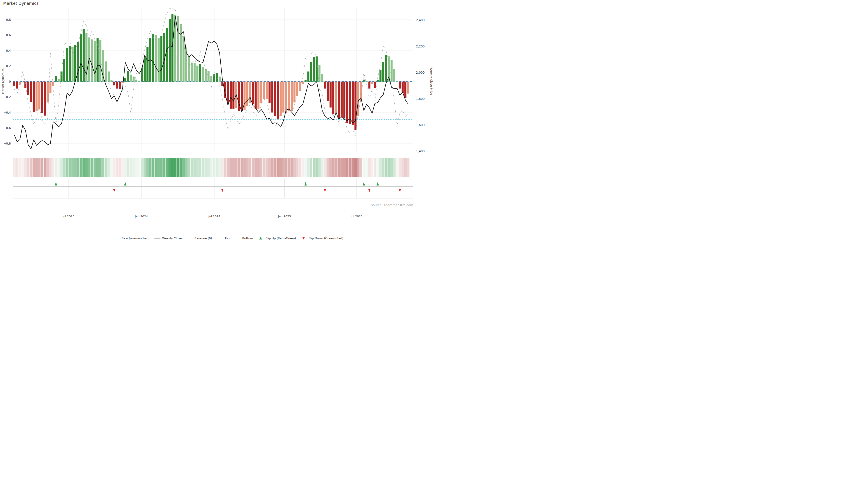  I want to click on legend-item-label: Baseline (0), so click(203, 238).